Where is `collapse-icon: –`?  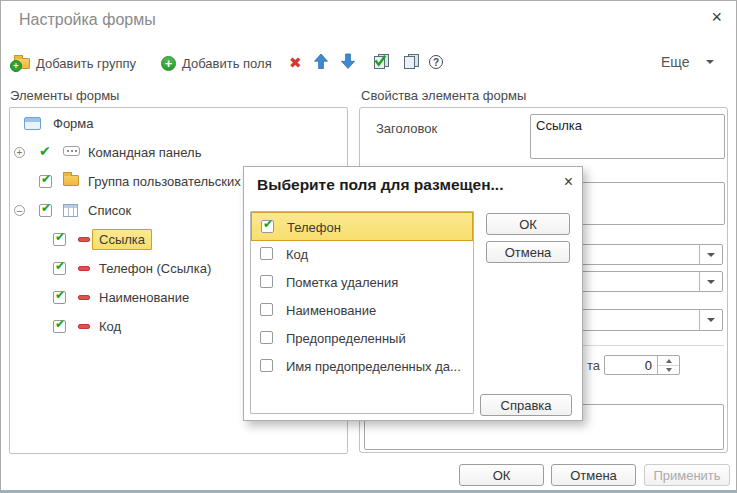 collapse-icon: – is located at coordinates (20, 210).